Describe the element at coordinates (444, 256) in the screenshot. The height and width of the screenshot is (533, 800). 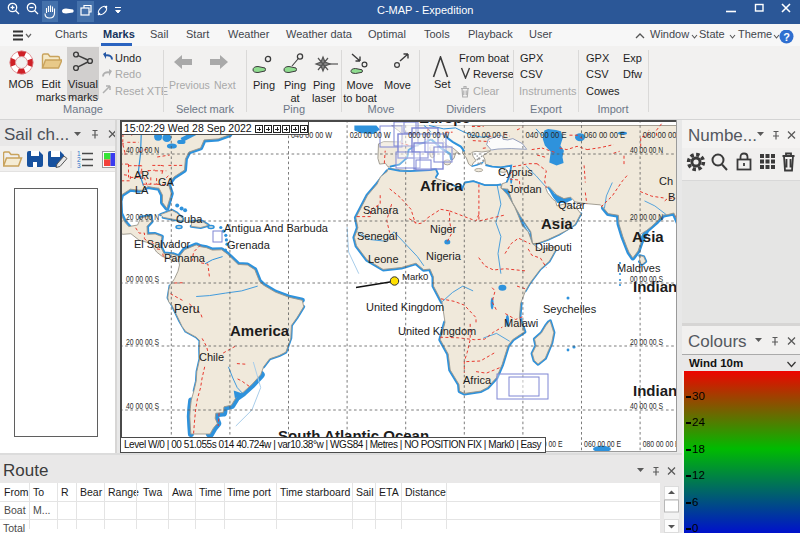
I see `svg-text: Nigeria` at that location.